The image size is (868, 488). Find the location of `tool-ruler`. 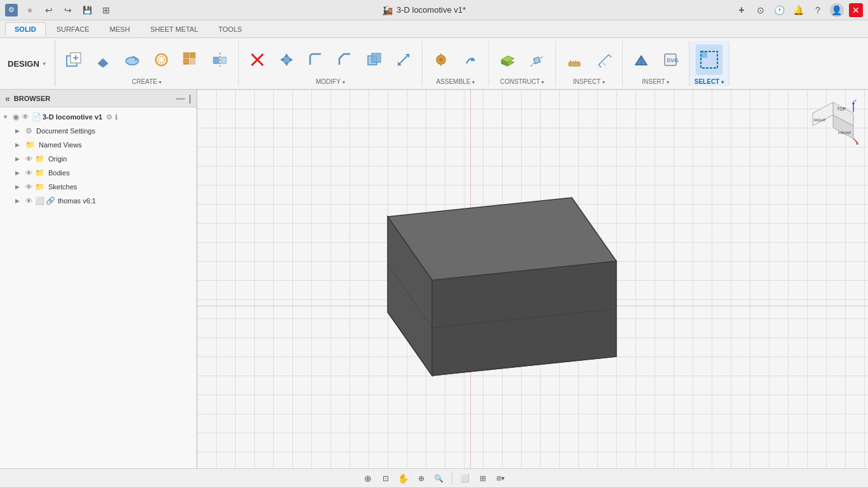

tool-ruler is located at coordinates (604, 60).